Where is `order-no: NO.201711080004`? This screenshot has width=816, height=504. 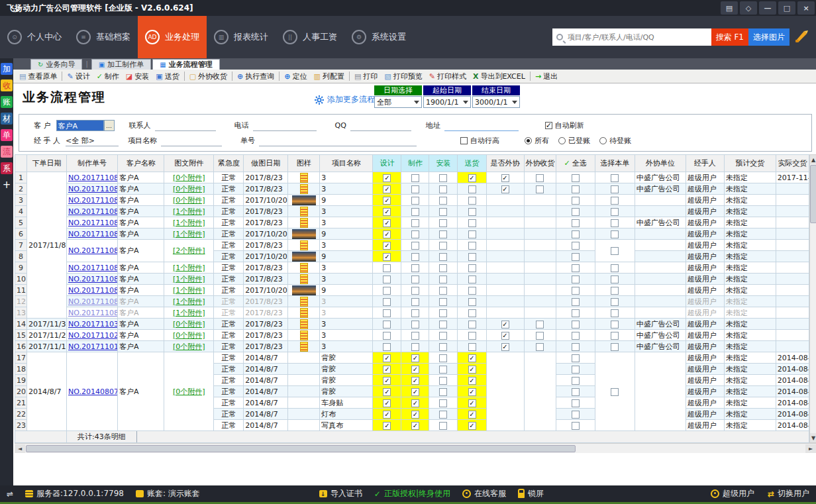 order-no: NO.201711080004 is located at coordinates (93, 279).